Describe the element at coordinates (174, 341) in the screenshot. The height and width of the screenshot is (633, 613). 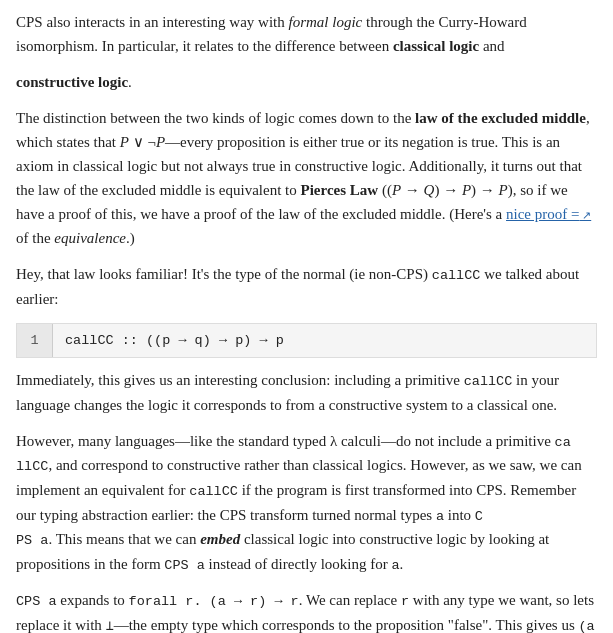
I see `code-content: callCC :: ((p → q) → p) → p` at that location.